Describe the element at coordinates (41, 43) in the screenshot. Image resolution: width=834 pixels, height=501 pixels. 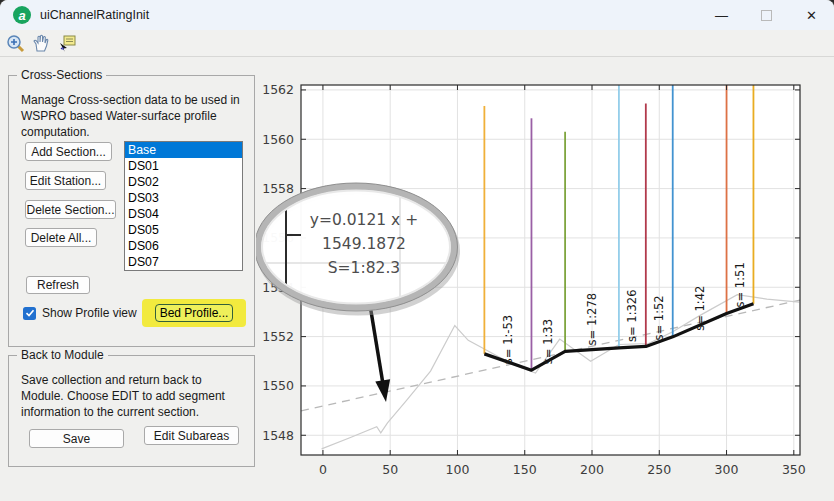
I see `pan-icon` at that location.